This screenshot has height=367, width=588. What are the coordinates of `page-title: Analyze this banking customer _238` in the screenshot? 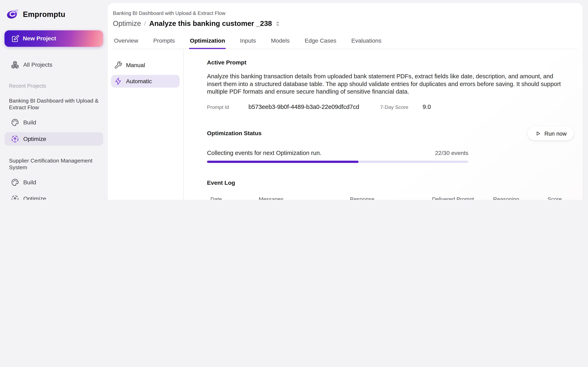 It's located at (210, 24).